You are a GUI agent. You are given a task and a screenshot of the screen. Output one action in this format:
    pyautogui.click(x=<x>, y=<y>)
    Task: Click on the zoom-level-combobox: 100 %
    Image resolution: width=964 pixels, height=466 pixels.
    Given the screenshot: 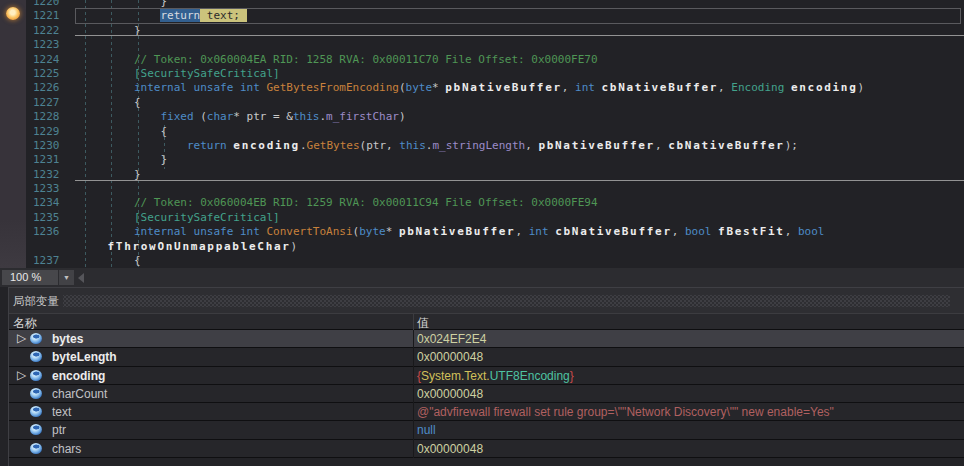 What is the action you would take?
    pyautogui.click(x=30, y=278)
    